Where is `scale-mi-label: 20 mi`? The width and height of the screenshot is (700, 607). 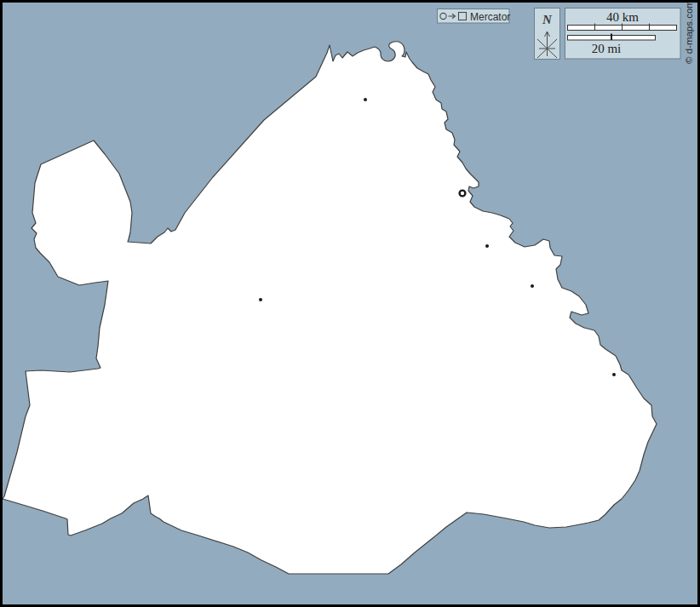 scale-mi-label: 20 mi is located at coordinates (606, 49).